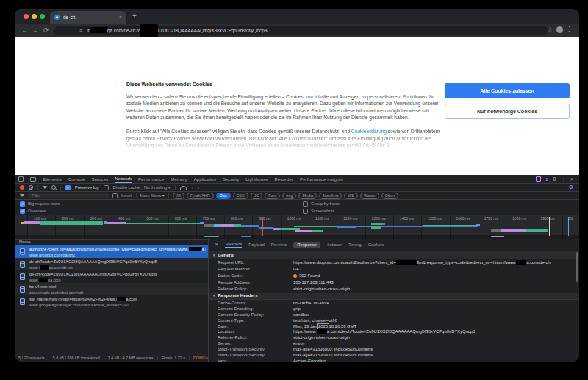  What do you see at coordinates (290, 196) in the screenshot?
I see `filter-chip-img: Img` at bounding box center [290, 196].